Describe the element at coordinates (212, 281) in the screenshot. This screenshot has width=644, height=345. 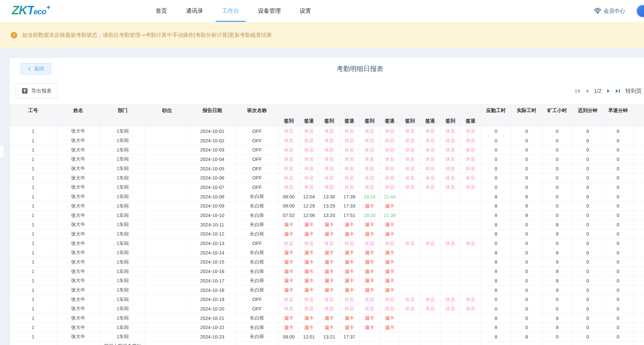
I see `cell-report-date: 2024-10-17` at that location.